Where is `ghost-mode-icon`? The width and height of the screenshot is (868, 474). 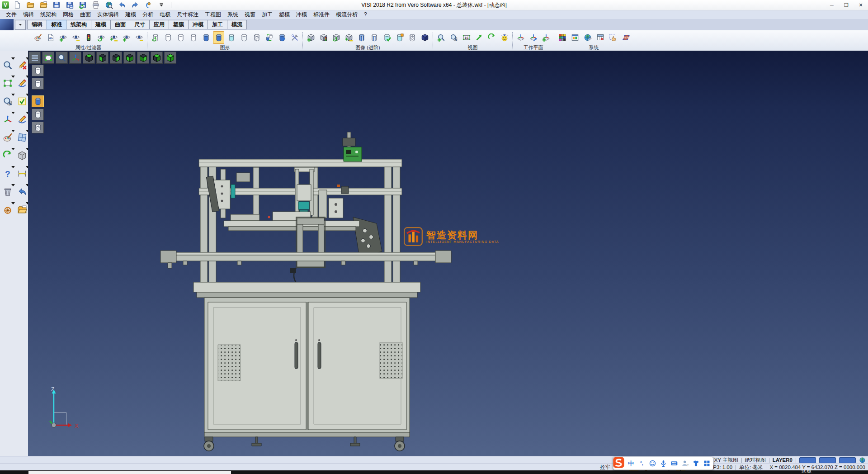
ghost-mode-icon is located at coordinates (38, 114).